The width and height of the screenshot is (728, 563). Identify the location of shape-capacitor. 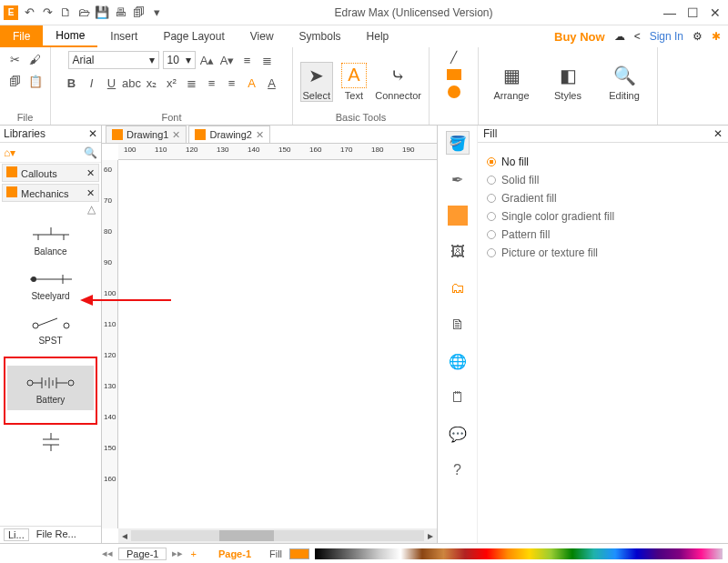
(51, 442).